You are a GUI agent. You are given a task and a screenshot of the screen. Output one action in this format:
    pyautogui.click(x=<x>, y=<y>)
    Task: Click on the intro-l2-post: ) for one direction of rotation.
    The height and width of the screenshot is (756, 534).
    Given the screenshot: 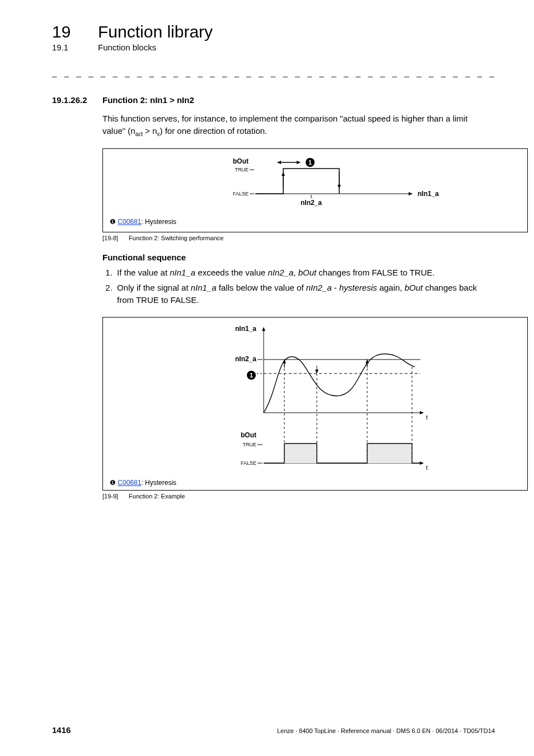 What is the action you would take?
    pyautogui.click(x=213, y=131)
    